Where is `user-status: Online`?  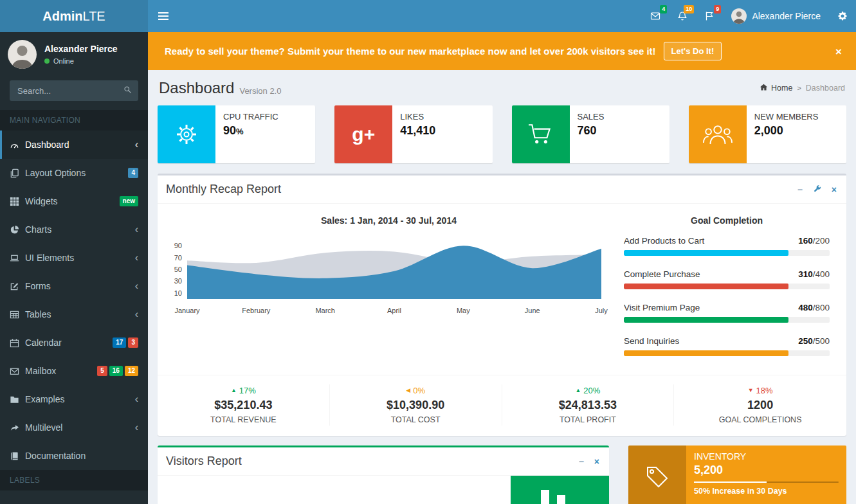 user-status: Online is located at coordinates (81, 61).